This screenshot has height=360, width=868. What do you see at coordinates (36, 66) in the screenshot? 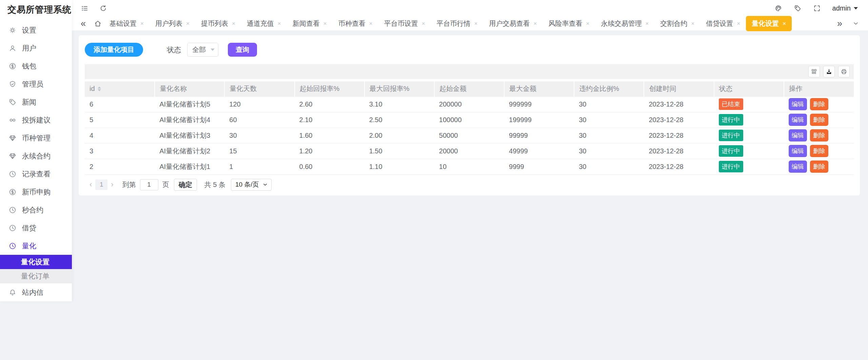
I see `sidebar-item: 钱包` at bounding box center [36, 66].